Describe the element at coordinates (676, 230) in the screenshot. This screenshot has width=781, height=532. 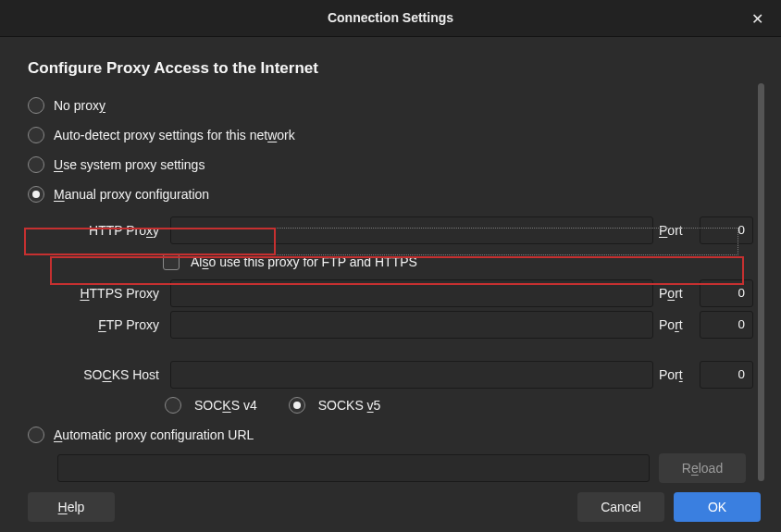
I see `http-proxy-port-label: Port` at that location.